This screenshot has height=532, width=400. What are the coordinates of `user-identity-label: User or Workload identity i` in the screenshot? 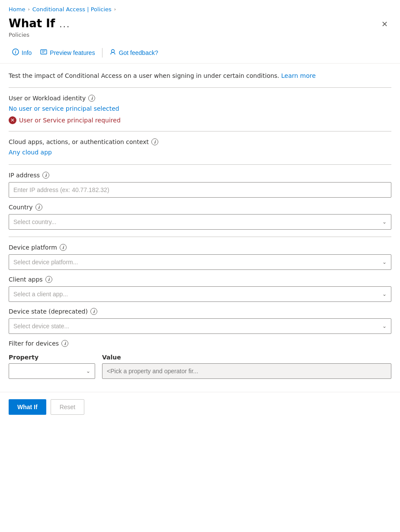 It's located at (200, 98).